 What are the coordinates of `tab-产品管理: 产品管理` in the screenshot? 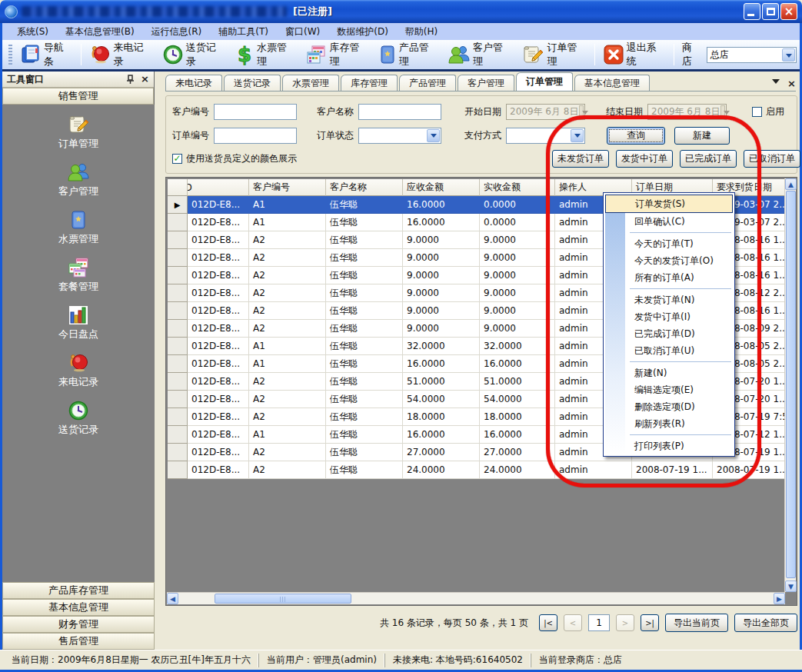 It's located at (428, 83).